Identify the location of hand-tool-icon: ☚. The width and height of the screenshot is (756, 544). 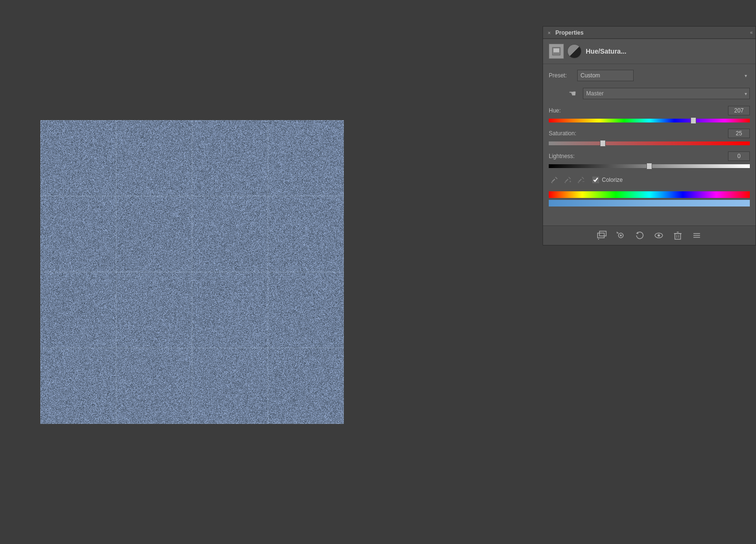
(572, 94).